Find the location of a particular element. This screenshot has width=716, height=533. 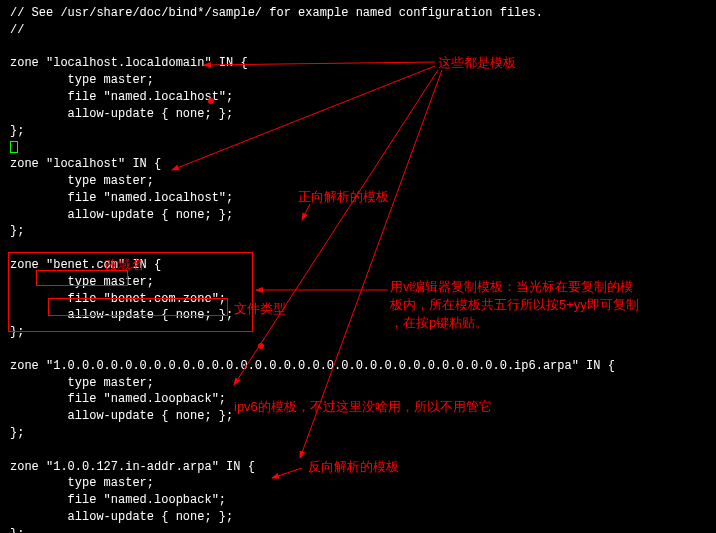

zone-open: zone "benet.com" IN { is located at coordinates (358, 266).